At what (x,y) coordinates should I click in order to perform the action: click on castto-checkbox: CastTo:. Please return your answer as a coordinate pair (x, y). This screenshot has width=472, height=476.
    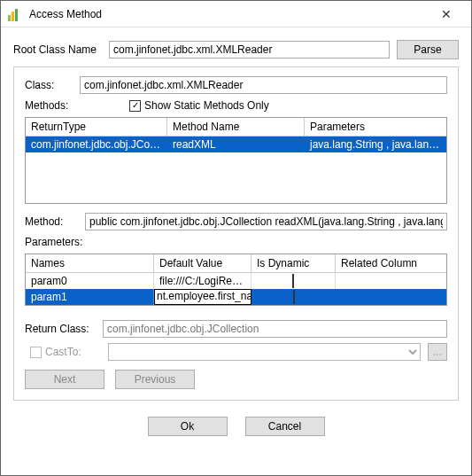
    Looking at the image, I should click on (66, 352).